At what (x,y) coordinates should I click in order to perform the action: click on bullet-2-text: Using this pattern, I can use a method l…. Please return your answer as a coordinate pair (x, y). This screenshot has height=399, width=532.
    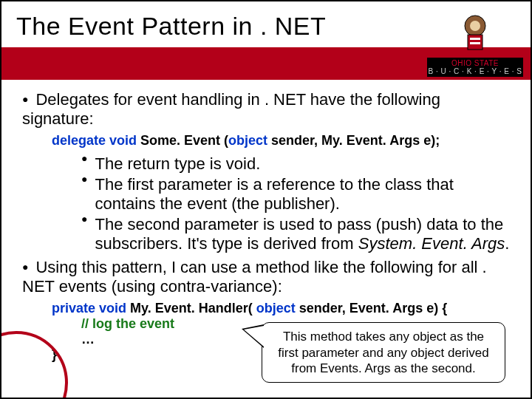
    Looking at the image, I should click on (254, 276).